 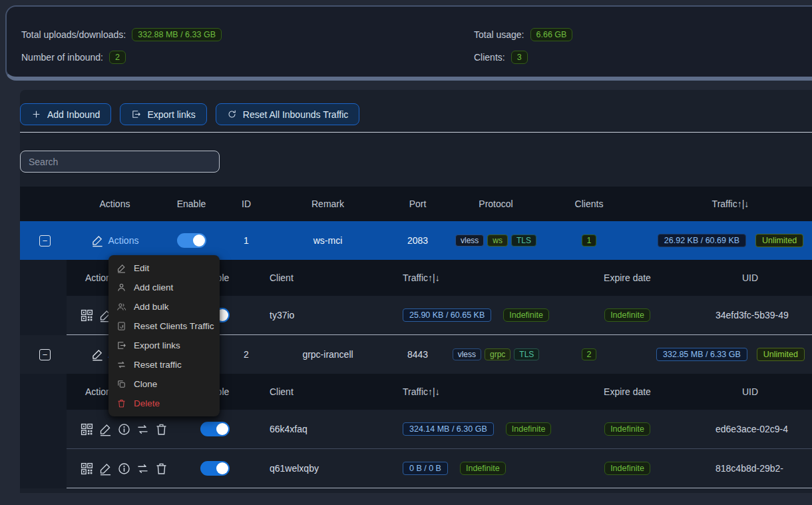 I want to click on clone-icon, so click(x=121, y=384).